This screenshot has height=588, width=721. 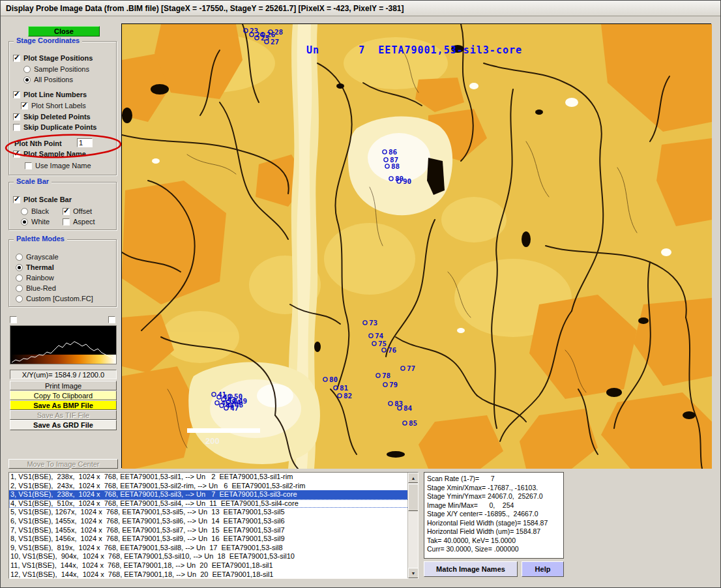 I want to click on use-image-name-checkbox: Use Image Name, so click(x=58, y=166).